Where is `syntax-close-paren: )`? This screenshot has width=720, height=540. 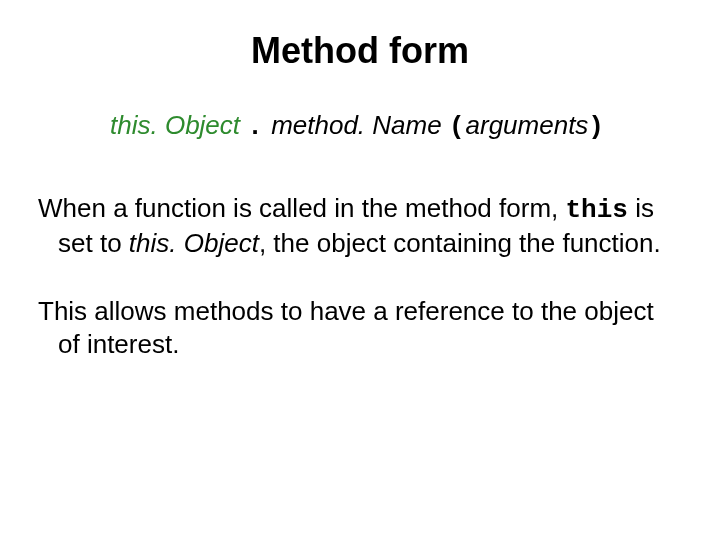 syntax-close-paren: ) is located at coordinates (596, 127).